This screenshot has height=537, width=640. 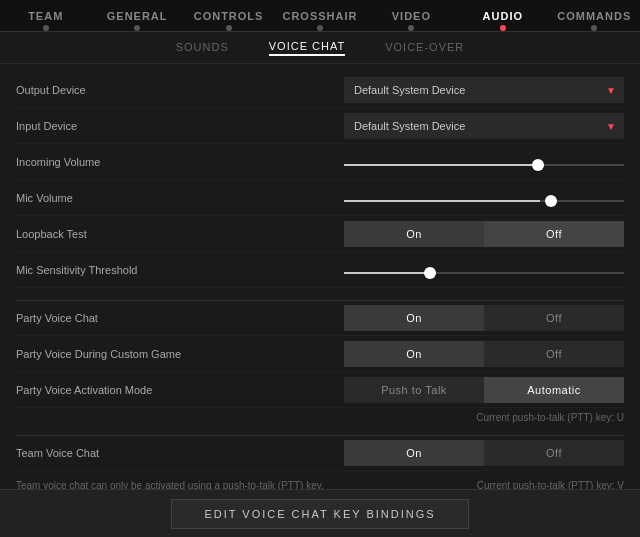 I want to click on party-activation-auto-button: Automatic, so click(x=554, y=390).